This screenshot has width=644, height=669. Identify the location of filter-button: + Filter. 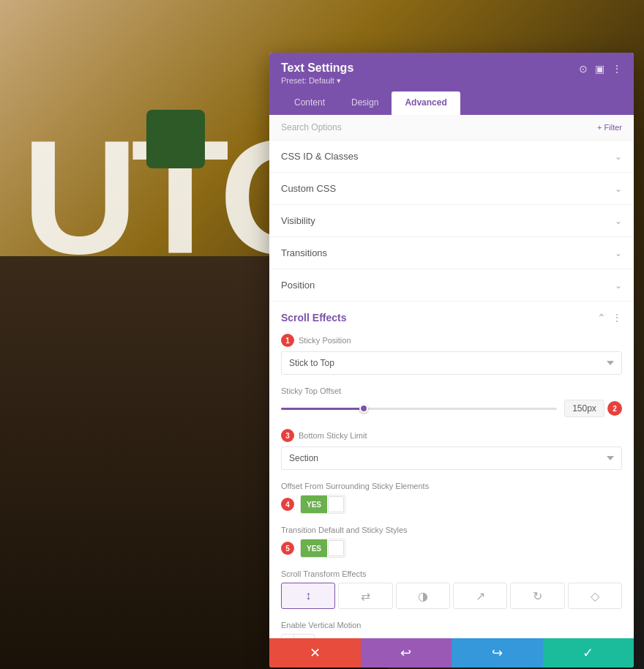
(610, 127).